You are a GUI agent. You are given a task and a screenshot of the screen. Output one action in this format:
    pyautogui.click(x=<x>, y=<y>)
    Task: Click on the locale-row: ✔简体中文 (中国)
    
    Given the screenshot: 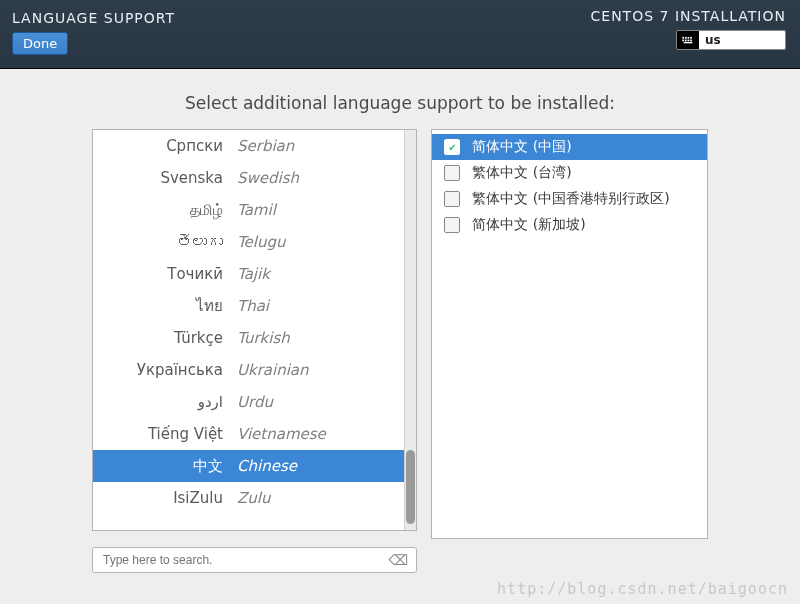 What is the action you would take?
    pyautogui.click(x=570, y=147)
    